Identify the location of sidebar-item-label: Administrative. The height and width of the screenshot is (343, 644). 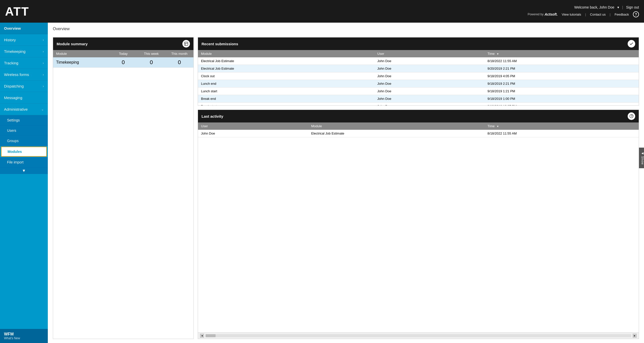
(16, 109).